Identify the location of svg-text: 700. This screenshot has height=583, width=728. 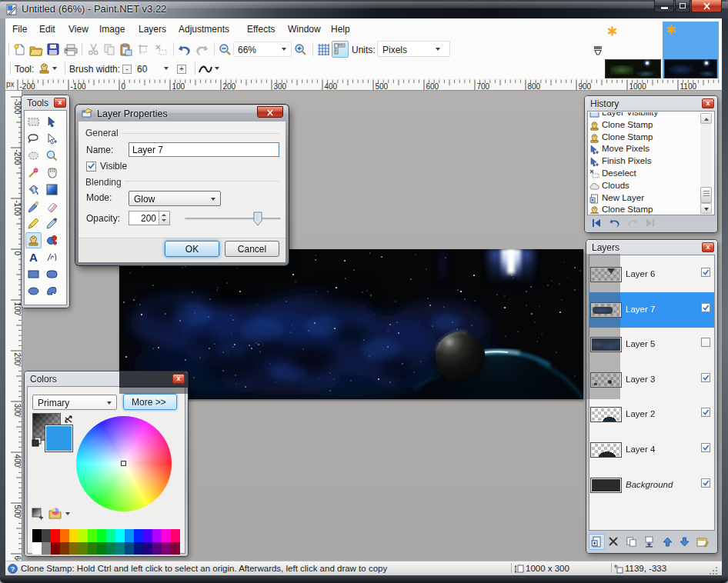
(483, 86).